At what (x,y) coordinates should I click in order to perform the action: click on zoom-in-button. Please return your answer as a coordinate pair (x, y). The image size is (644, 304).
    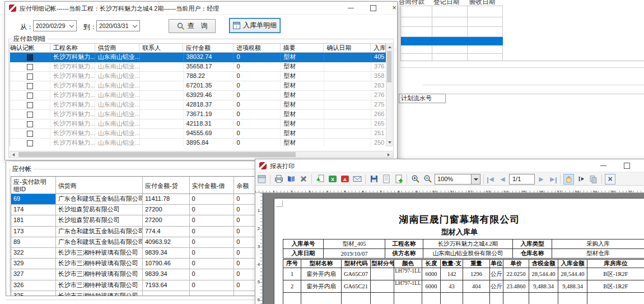
    Looking at the image, I should click on (416, 179).